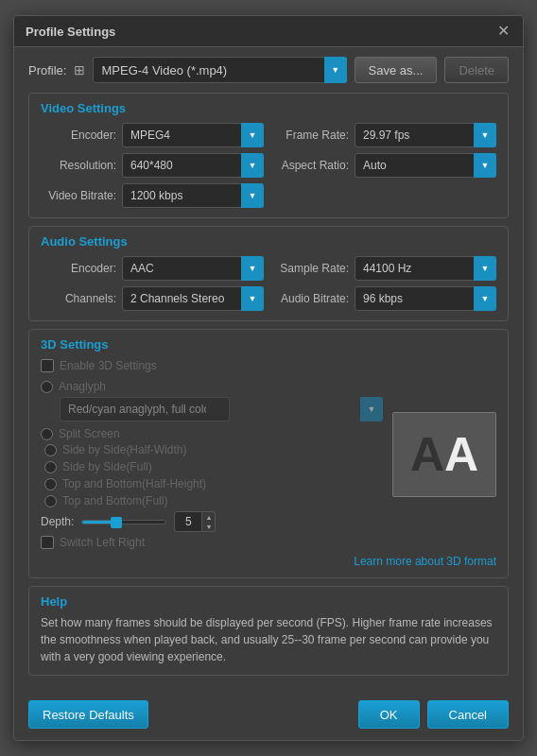 This screenshot has width=537, height=756. What do you see at coordinates (268, 155) in the screenshot?
I see `video-settings-section: Video Settings Encoder: MPEG4 Frame Rate…` at bounding box center [268, 155].